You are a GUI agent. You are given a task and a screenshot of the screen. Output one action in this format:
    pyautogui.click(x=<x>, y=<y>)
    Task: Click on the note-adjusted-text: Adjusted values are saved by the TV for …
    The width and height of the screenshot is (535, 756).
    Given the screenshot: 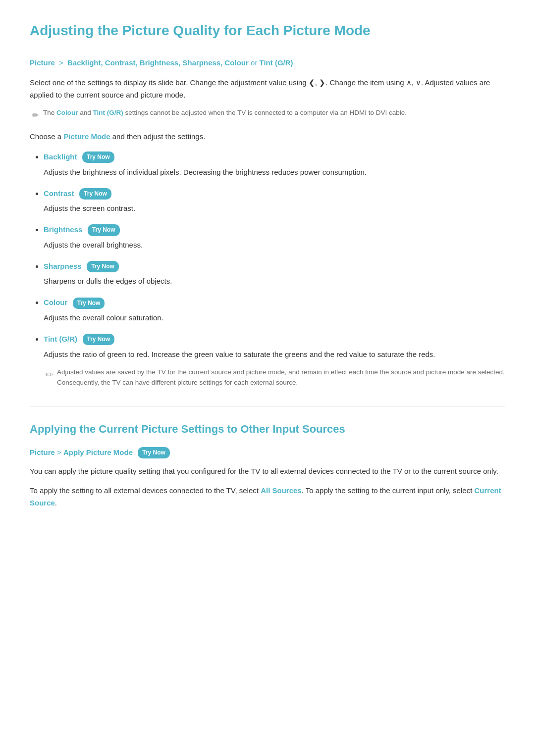 What is the action you would take?
    pyautogui.click(x=281, y=378)
    